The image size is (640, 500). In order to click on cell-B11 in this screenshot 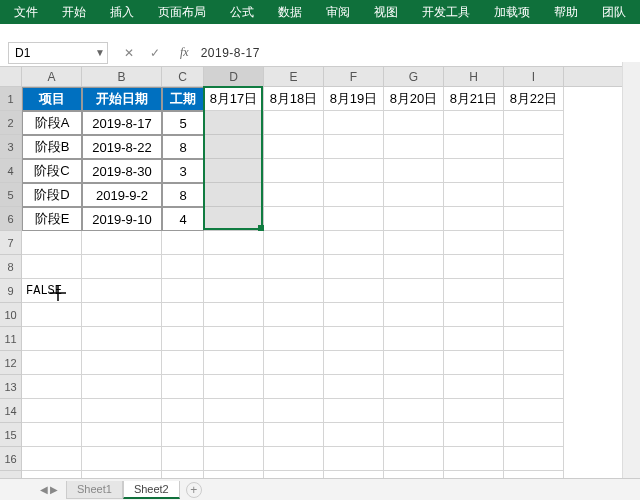, I will do `click(122, 339)`.